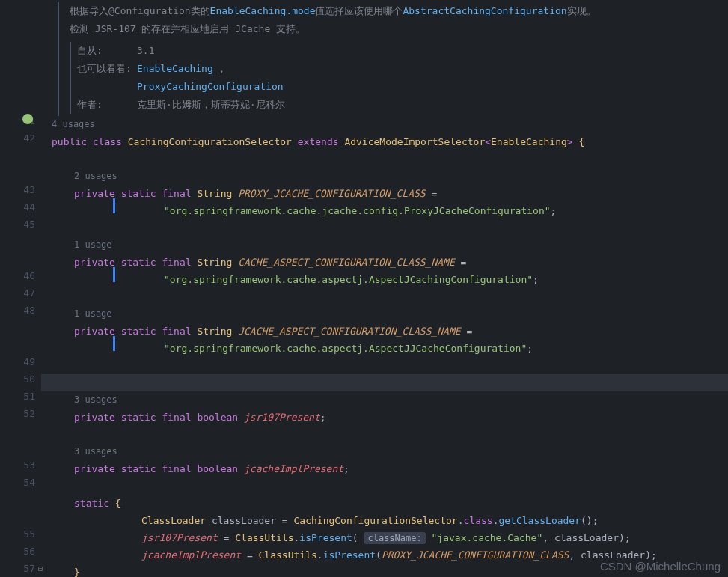 The height and width of the screenshot is (577, 728). I want to click on code-line: public class CachingConfigurationSelecto…, so click(385, 142).